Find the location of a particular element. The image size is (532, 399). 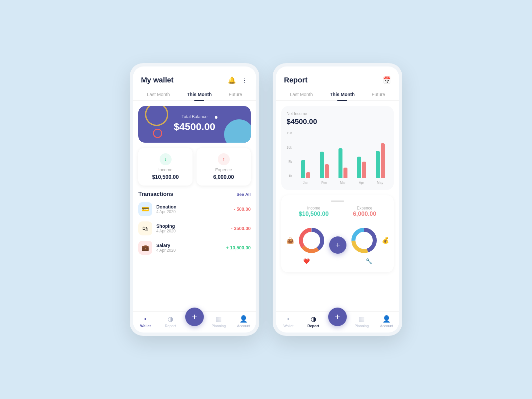

wallet-nav-icon: ▪ is located at coordinates (146, 319).